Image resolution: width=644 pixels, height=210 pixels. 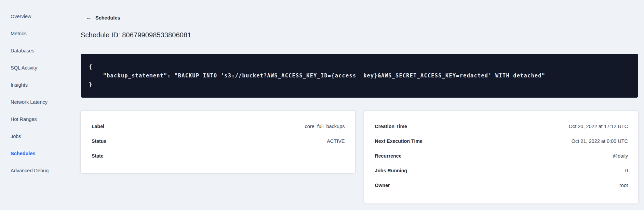 What do you see at coordinates (627, 171) in the screenshot?
I see `detail-value: 0` at bounding box center [627, 171].